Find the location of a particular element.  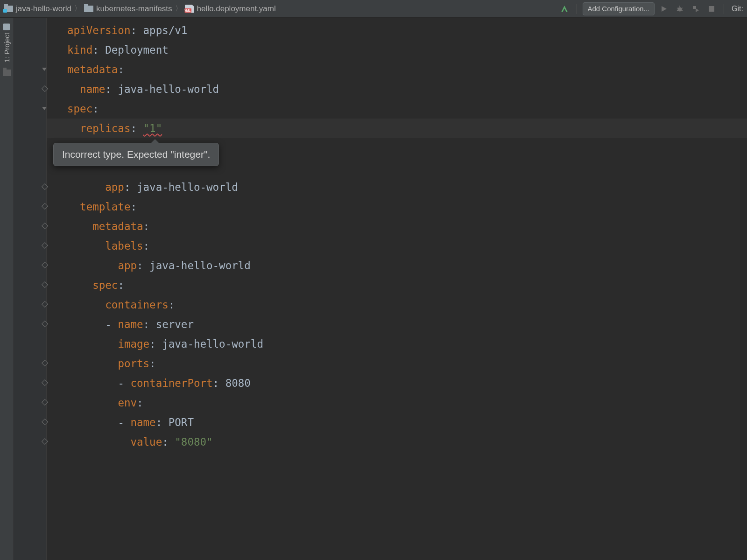

stop-icon is located at coordinates (712, 9).